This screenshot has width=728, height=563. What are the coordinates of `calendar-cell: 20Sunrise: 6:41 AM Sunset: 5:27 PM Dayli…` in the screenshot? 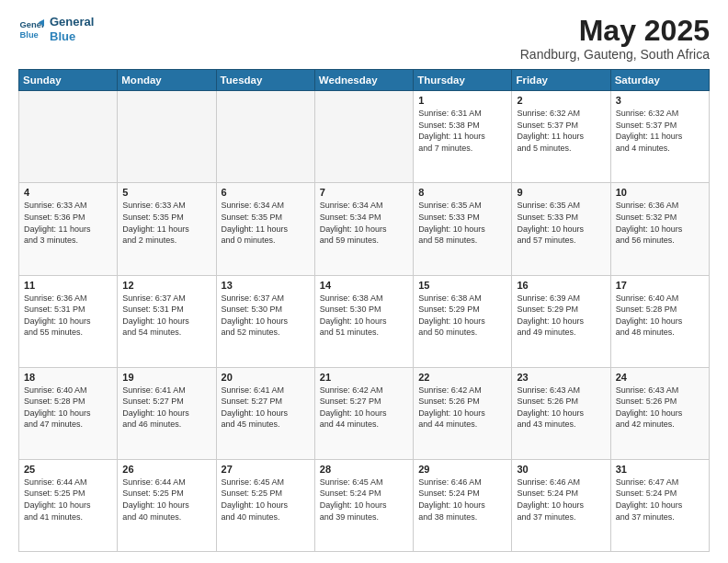 It's located at (265, 413).